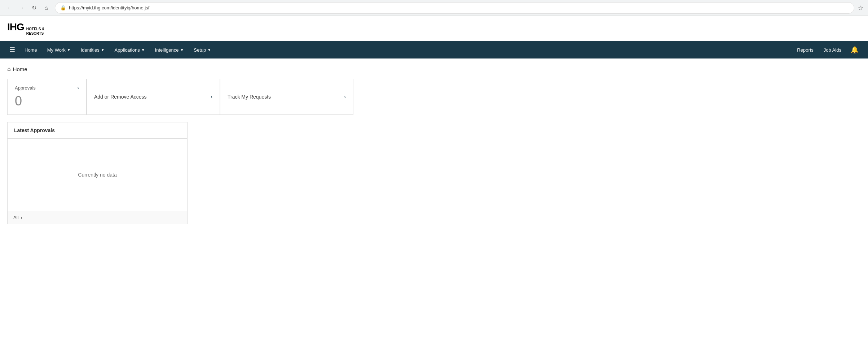 The height and width of the screenshot is (347, 868). What do you see at coordinates (182, 50) in the screenshot?
I see `intelligence-chevron-icon: ▼` at bounding box center [182, 50].